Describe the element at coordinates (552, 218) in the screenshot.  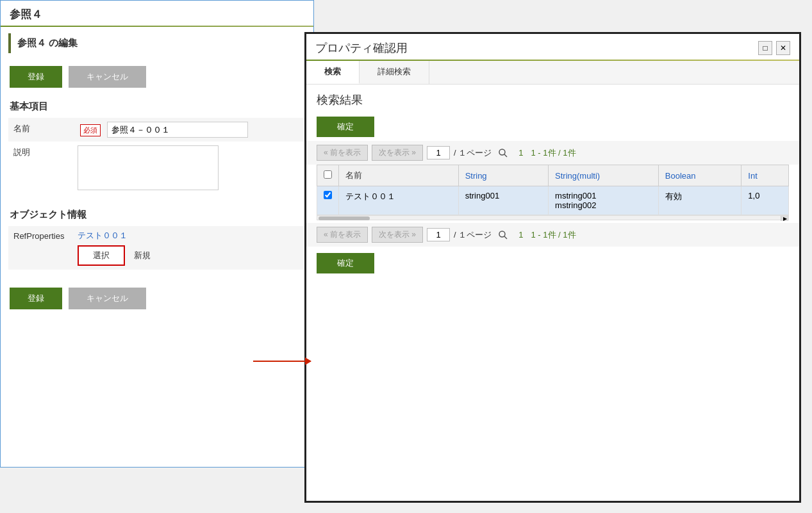
I see `horizontal-scrollbar: ▶` at that location.